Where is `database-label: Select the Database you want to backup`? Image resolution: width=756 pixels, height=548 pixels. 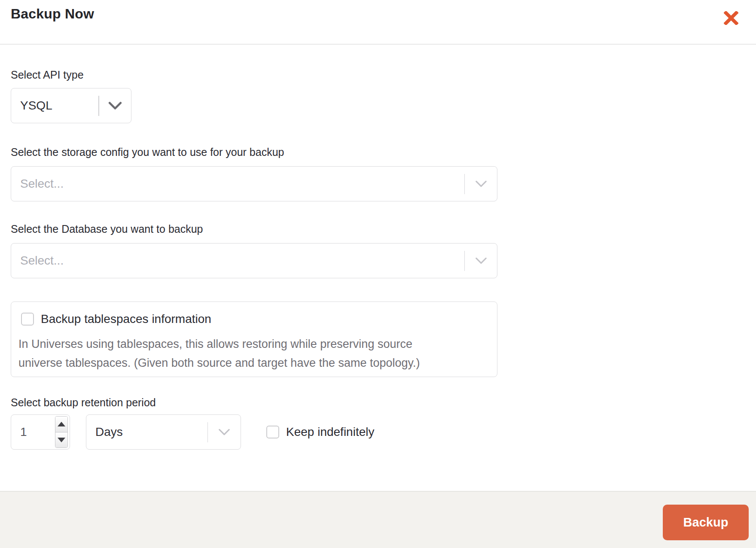
database-label: Select the Database you want to backup is located at coordinates (383, 229).